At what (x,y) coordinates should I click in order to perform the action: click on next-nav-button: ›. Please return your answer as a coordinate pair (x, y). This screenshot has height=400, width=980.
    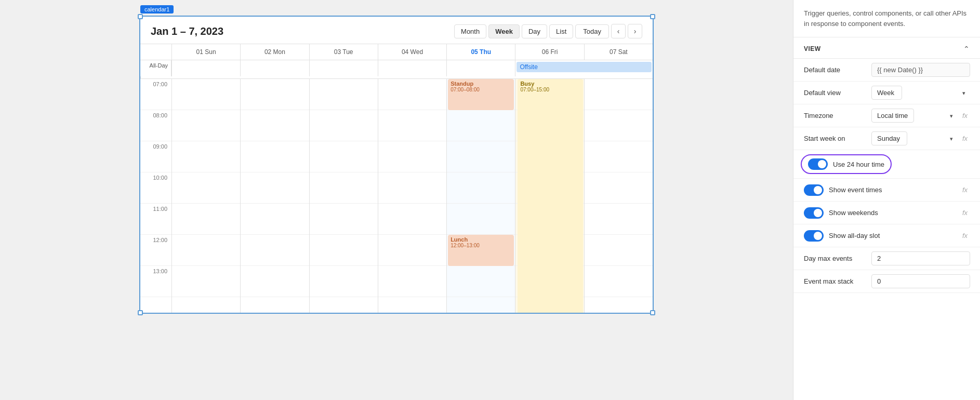
    Looking at the image, I should click on (635, 31).